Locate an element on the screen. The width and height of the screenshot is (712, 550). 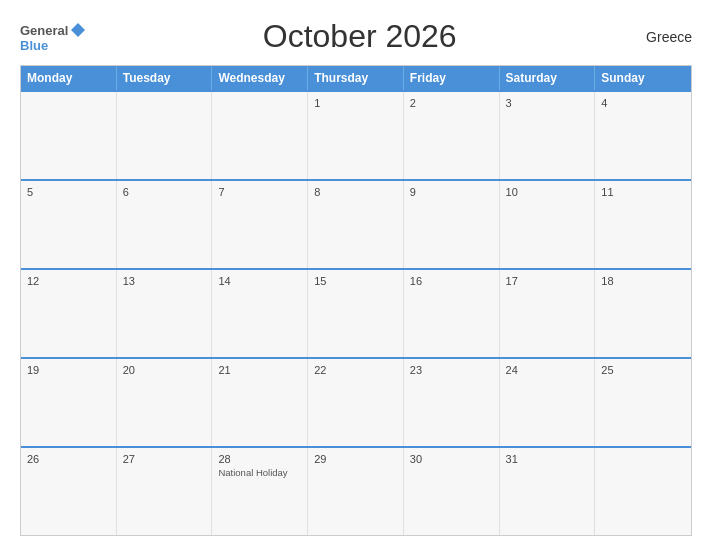
day-number: 7 is located at coordinates (260, 192).